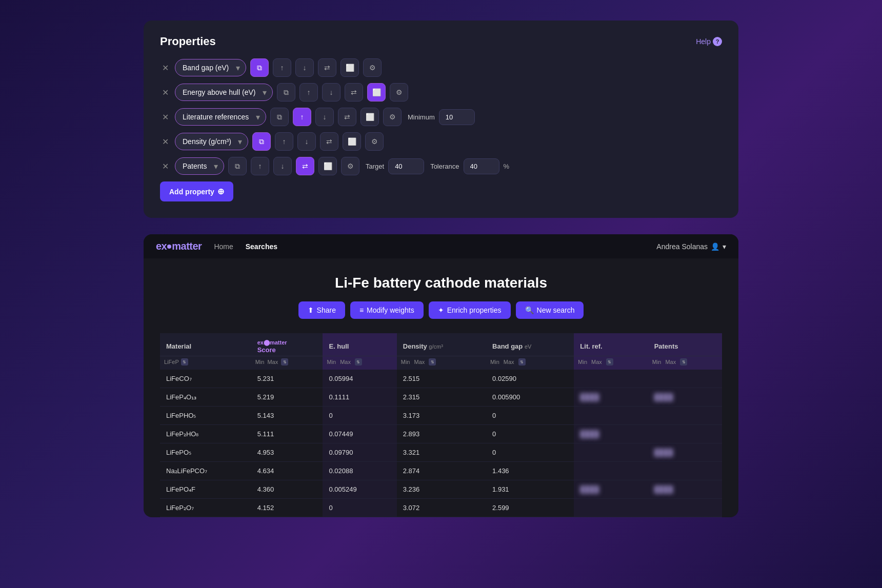  Describe the element at coordinates (224, 247) in the screenshot. I see `nav-home: Home` at that location.